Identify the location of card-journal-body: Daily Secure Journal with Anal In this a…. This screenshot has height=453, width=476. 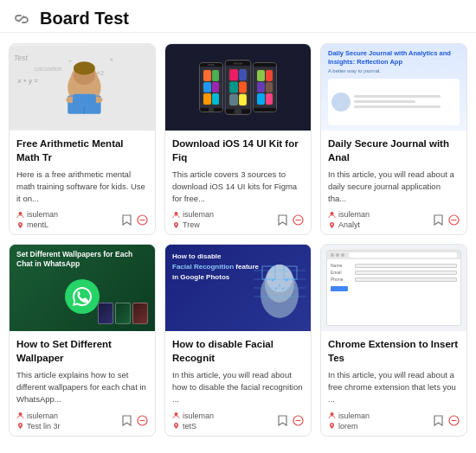
(394, 182).